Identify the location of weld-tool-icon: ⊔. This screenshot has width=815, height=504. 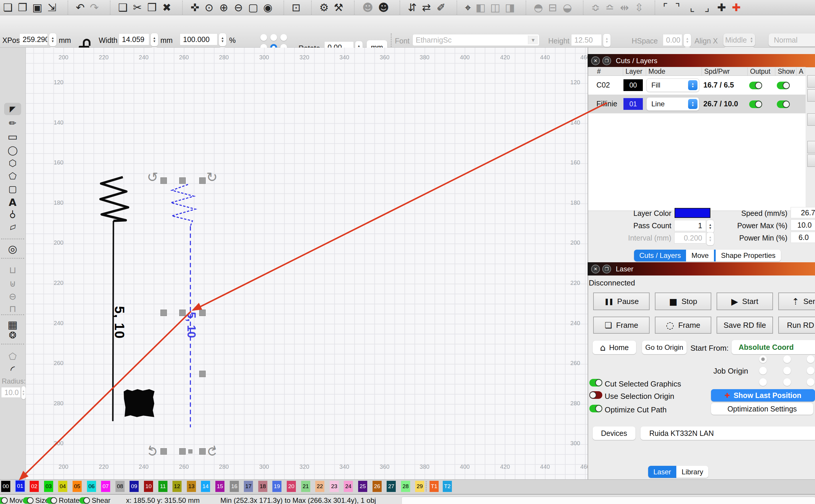
(13, 270).